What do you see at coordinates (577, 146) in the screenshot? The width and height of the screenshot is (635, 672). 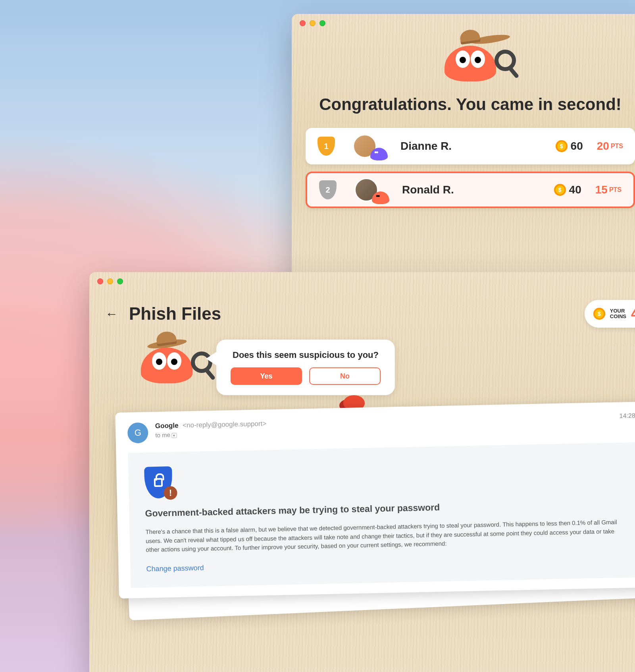 I see `coins-value: 60` at bounding box center [577, 146].